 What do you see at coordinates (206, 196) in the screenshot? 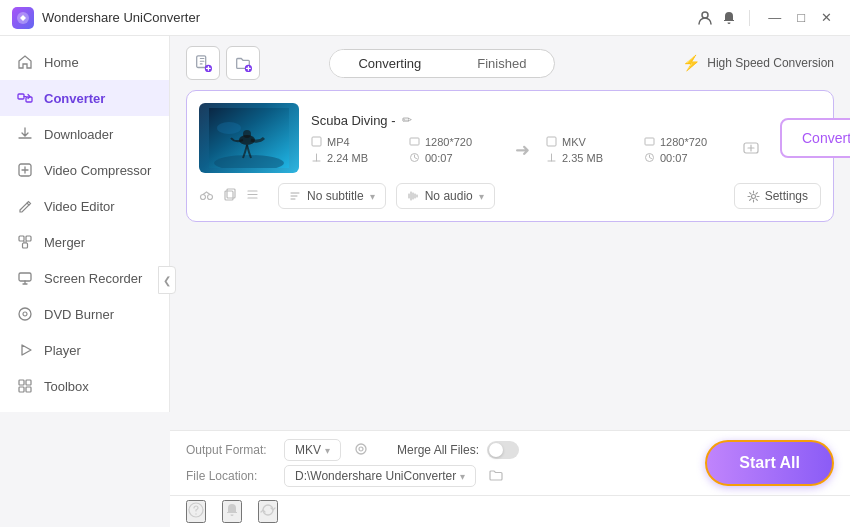
I see `cut-button` at bounding box center [206, 196].